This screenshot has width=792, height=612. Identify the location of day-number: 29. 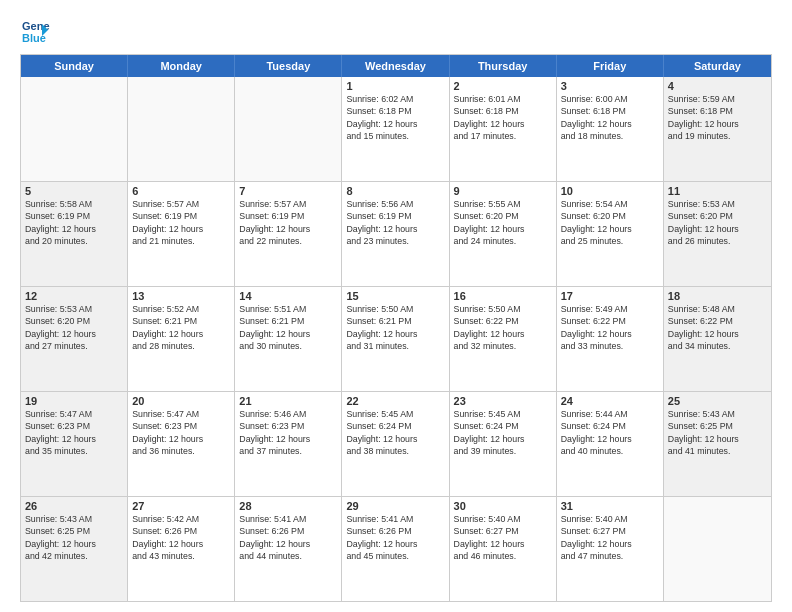
(395, 506).